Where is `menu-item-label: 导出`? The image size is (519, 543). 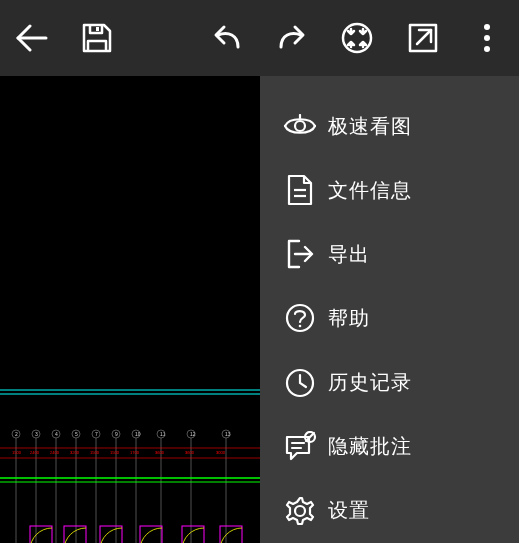
menu-item-label: 导出 is located at coordinates (349, 254).